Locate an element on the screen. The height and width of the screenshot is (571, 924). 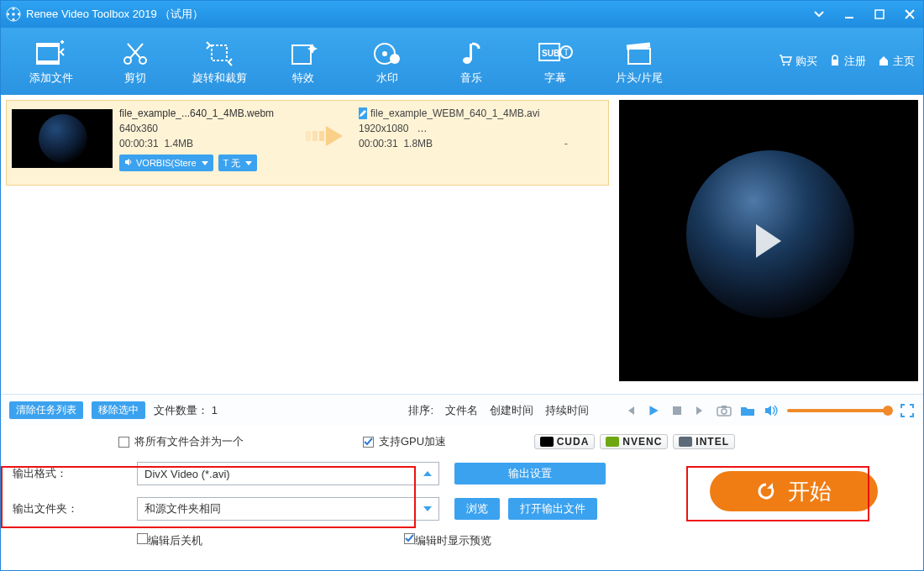
crop-rotate-icon is located at coordinates (219, 54).